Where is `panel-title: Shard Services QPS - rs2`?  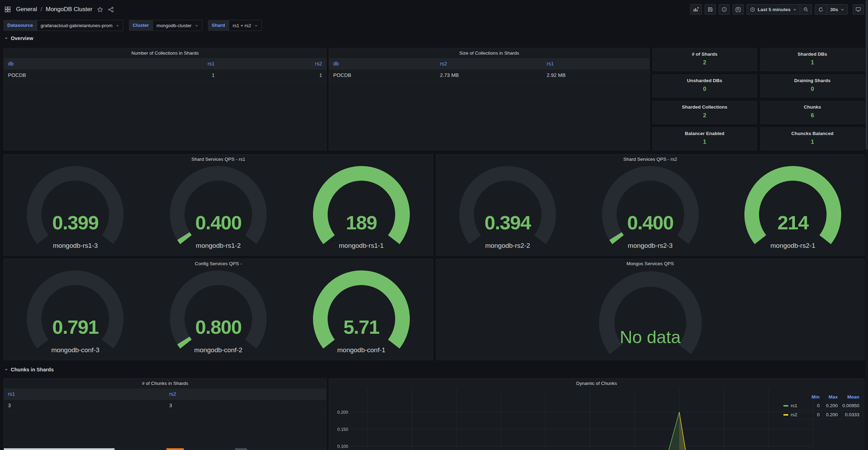
panel-title: Shard Services QPS - rs2 is located at coordinates (650, 159).